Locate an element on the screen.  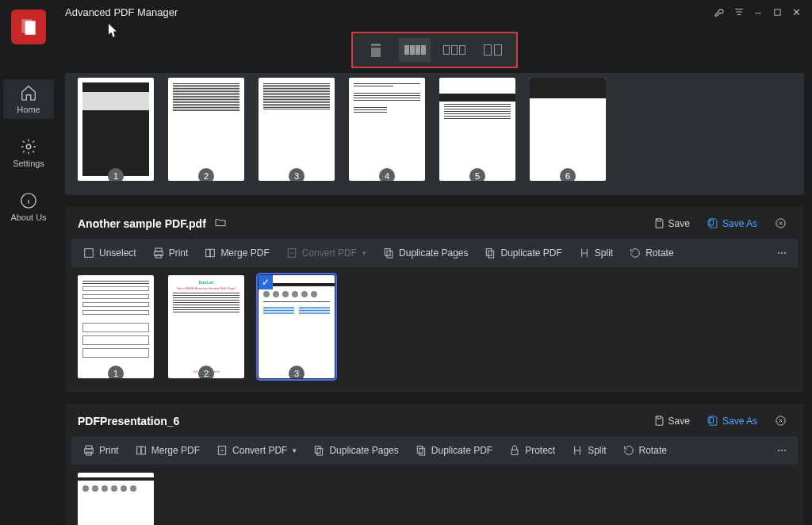
document-toolbar: Unselect Print Merge PDF Convert PDF▾ Du… is located at coordinates (435, 253).